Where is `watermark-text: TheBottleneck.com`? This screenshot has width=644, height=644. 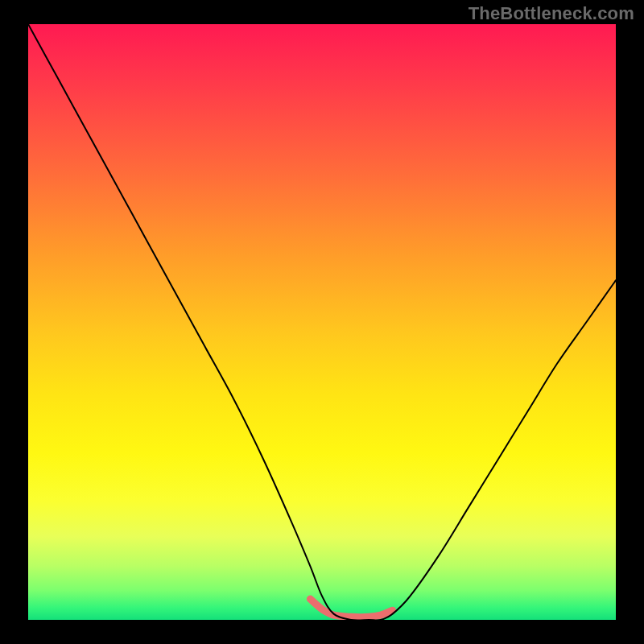
watermark-text: TheBottleneck.com is located at coordinates (551, 14).